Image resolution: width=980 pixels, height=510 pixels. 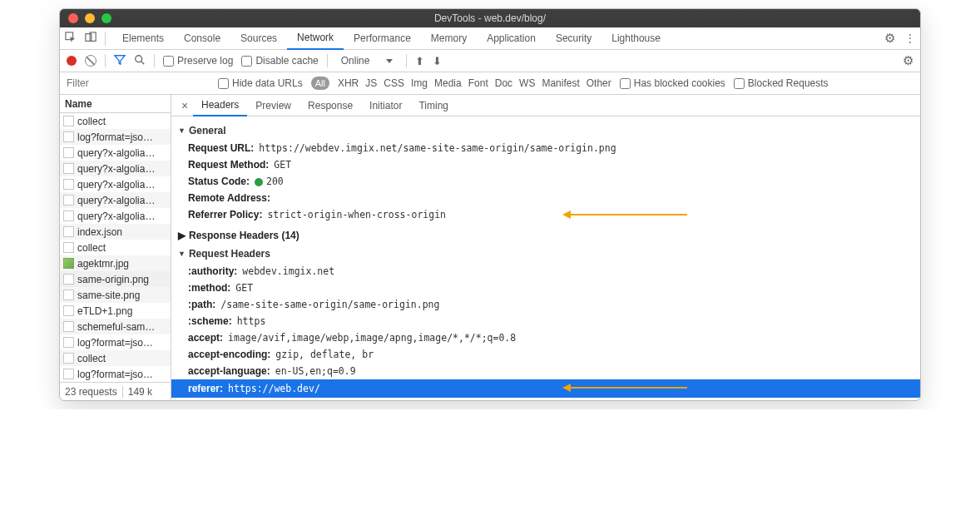 I want to click on clear-icon, so click(x=91, y=61).